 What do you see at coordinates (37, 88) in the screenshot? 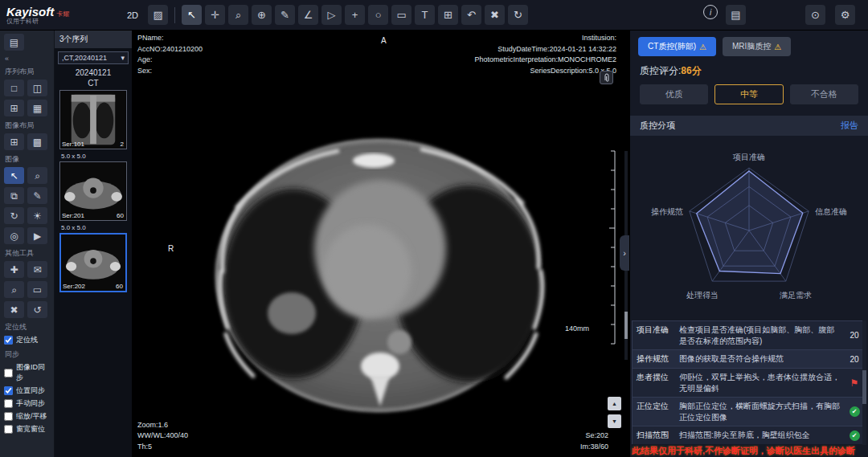
I see `layout-1x2-icon: ◫` at bounding box center [37, 88].